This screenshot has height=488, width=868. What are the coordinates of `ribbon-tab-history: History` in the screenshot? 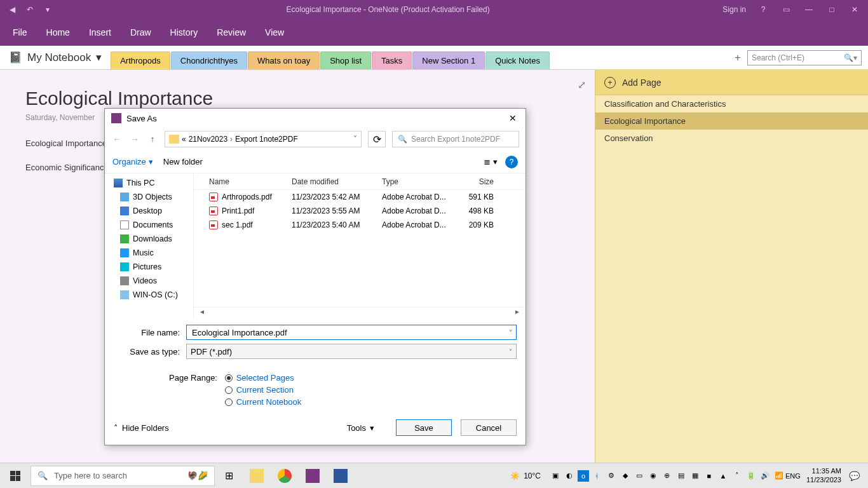 It's located at (184, 32).